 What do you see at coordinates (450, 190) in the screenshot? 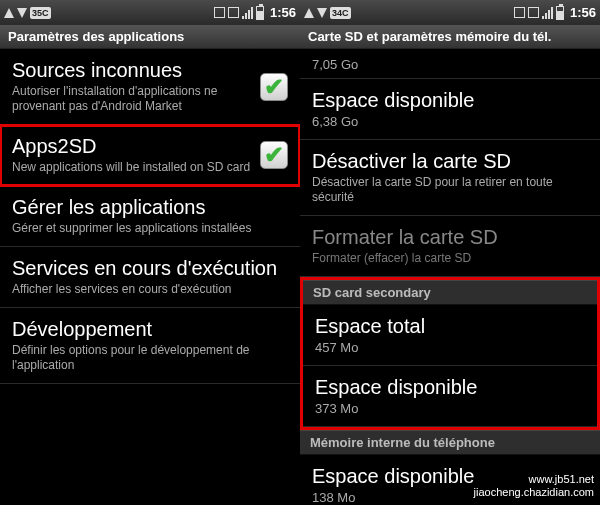
I see `item-subtitle: Désactiver la carte SD pour la retirer e…` at bounding box center [450, 190].